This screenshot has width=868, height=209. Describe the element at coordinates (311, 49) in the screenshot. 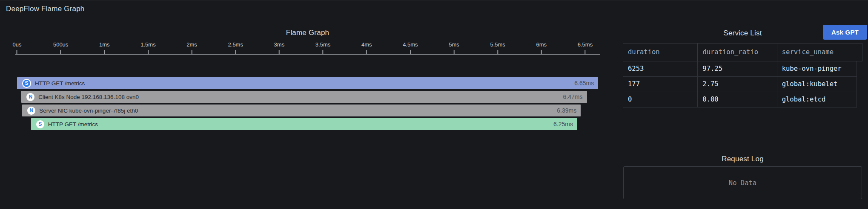

I see `flame-axis: 0us500us1ms1.5ms2ms2.5ms3ms3.5ms4ms4.5ms…` at that location.